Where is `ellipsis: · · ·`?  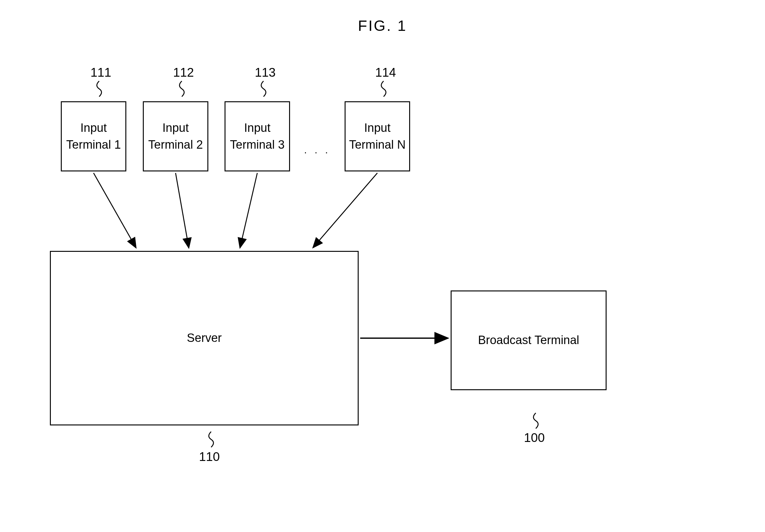
ellipsis: · · · is located at coordinates (317, 152).